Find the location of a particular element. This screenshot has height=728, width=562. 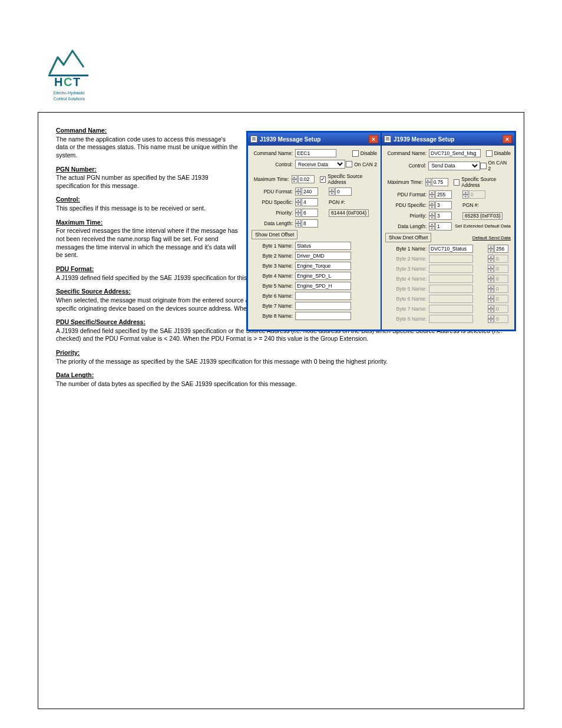

control-select: Receive Data is located at coordinates (320, 164).